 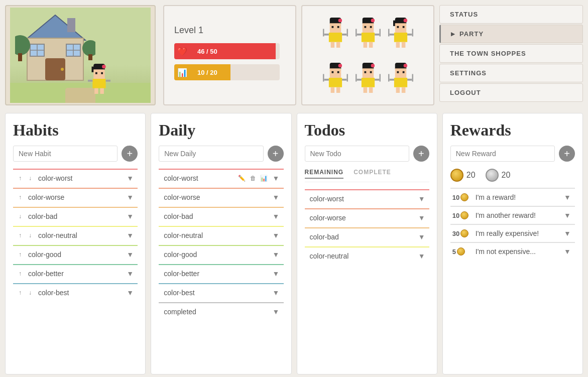 I want to click on reward-4-menu: ▼, so click(x=567, y=252).